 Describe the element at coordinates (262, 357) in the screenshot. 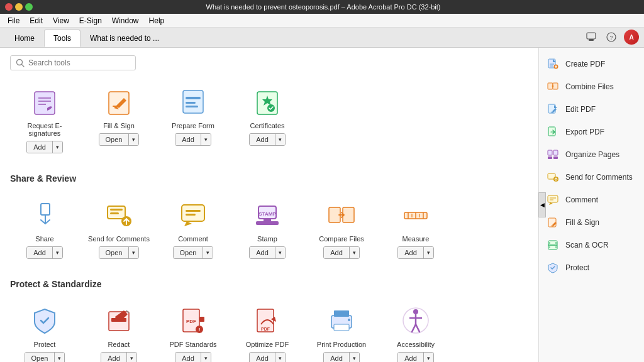

I see `optimize-pdf-add-btn: Add` at that location.